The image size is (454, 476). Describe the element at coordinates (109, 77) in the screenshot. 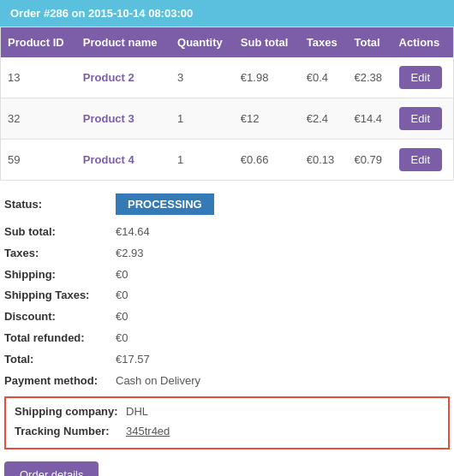

I see `product-link: Product 2` at that location.